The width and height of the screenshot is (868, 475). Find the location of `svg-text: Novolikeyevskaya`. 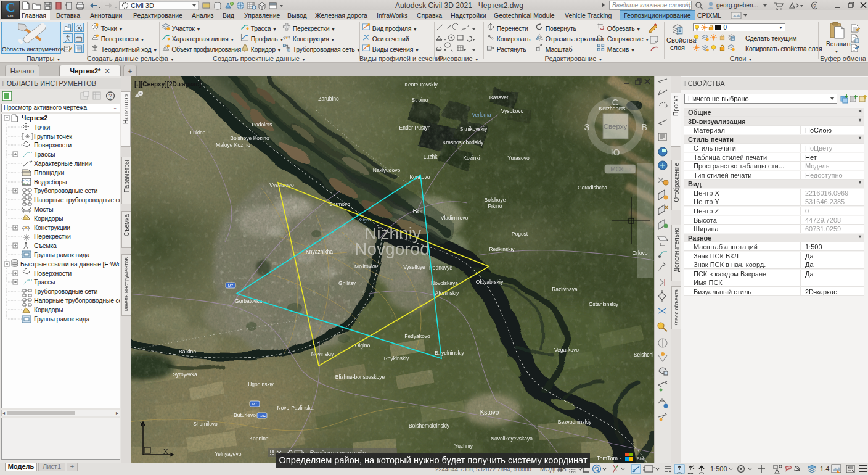

svg-text: Novolikeyevskaya is located at coordinates (512, 439).